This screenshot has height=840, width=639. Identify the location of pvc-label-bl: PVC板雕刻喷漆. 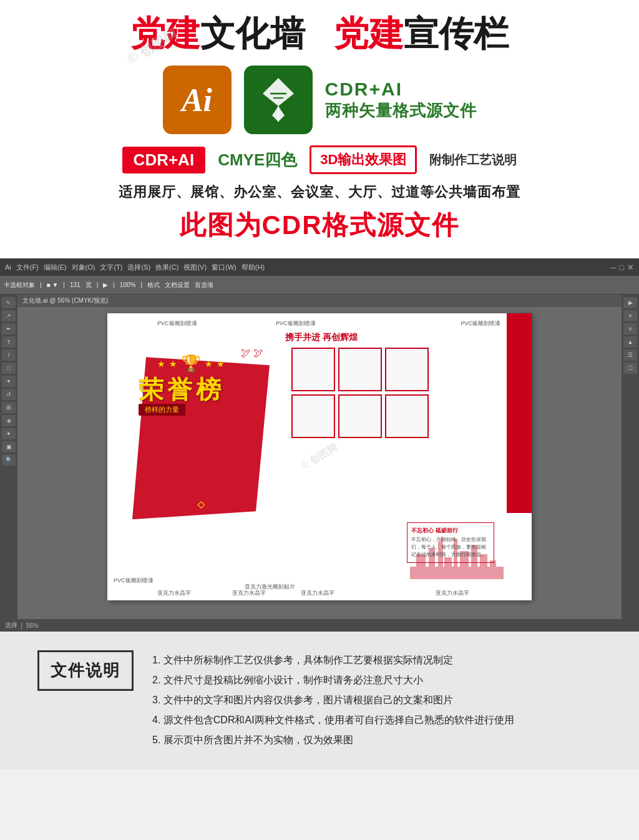
(134, 580).